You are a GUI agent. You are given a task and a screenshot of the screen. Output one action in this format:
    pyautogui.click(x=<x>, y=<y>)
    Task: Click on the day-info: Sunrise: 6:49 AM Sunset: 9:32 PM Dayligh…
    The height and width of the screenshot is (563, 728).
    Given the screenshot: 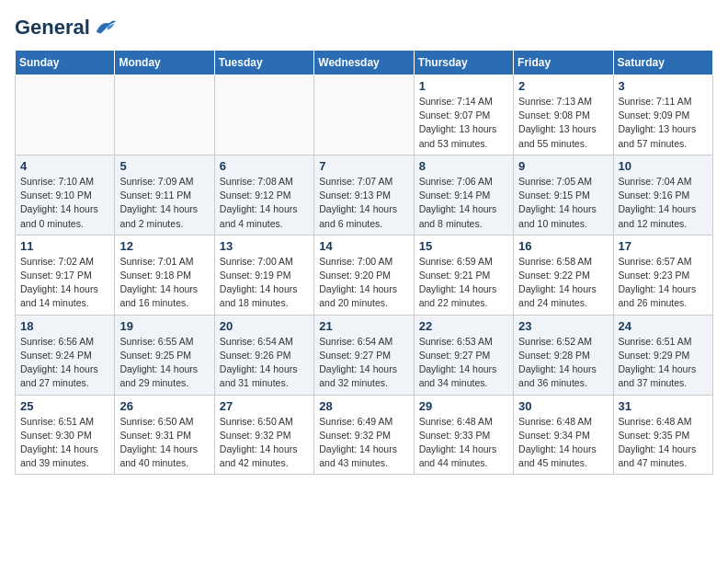 What is the action you would take?
    pyautogui.click(x=364, y=443)
    